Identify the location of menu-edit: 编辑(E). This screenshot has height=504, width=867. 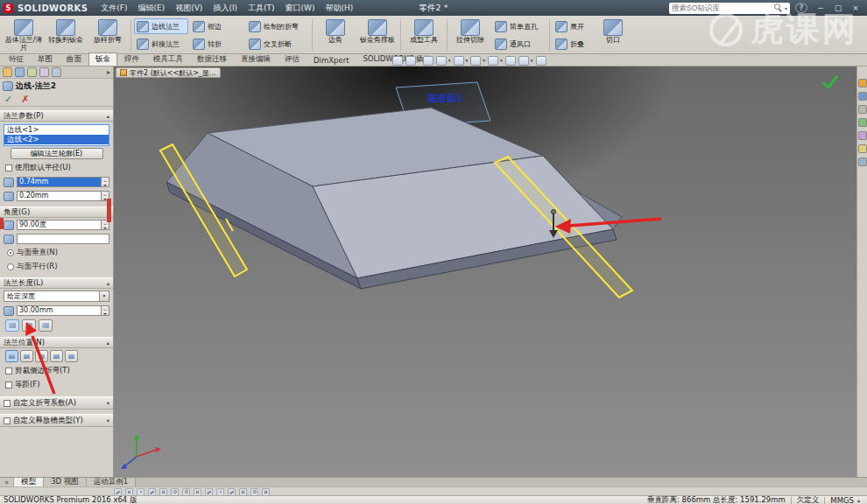
(151, 9).